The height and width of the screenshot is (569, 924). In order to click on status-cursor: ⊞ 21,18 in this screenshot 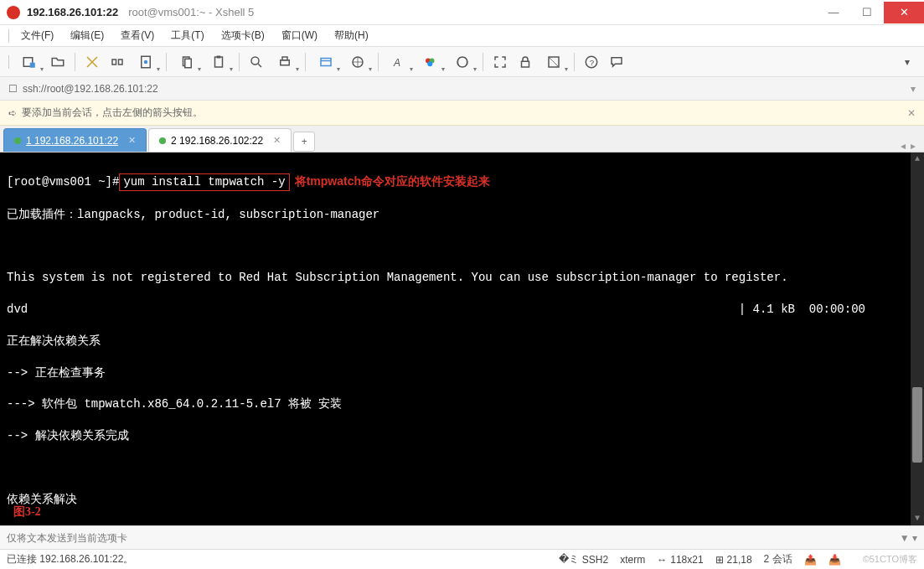, I will do `click(734, 560)`.